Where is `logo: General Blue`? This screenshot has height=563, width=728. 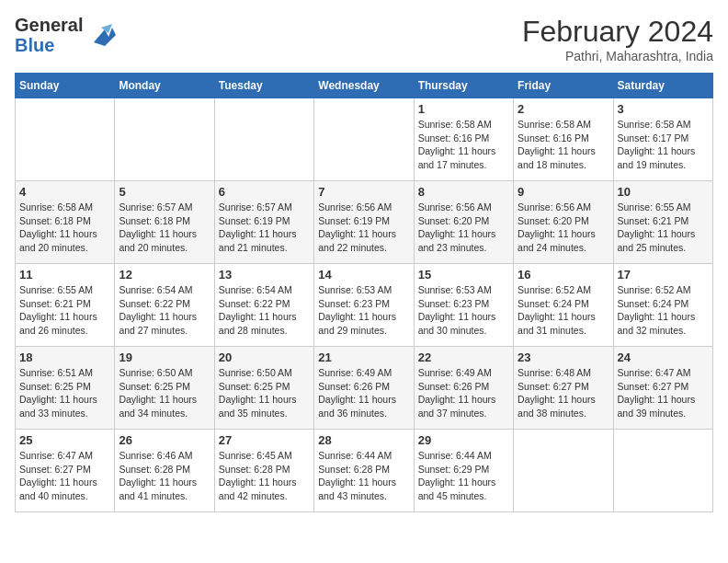
logo: General Blue is located at coordinates (65, 35).